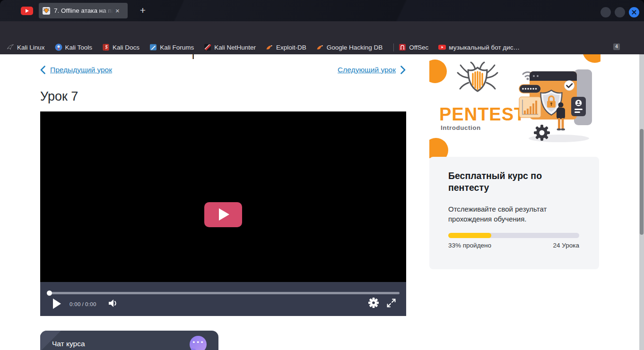  Describe the element at coordinates (482, 114) in the screenshot. I see `banner-brand: PENTEST` at that location.